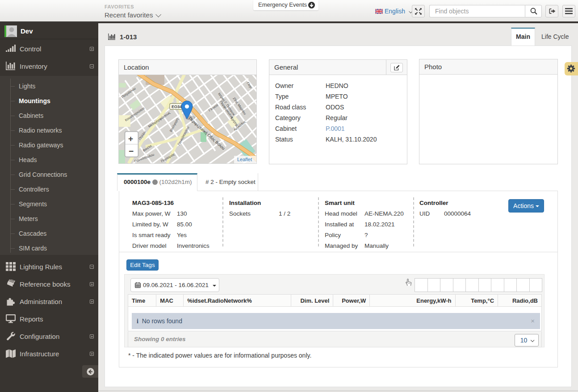  Describe the element at coordinates (245, 159) in the screenshot. I see `svg-text: Leaflet` at that location.